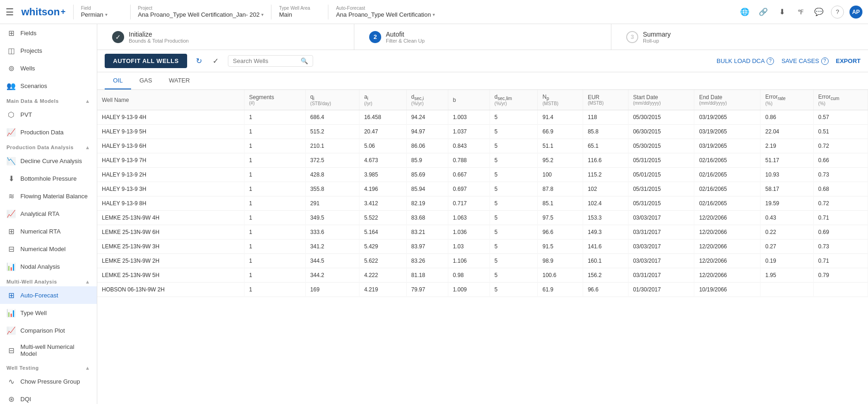  What do you see at coordinates (745, 61) in the screenshot?
I see `bulk-load-dca-button: BULK LOAD DCA ?` at bounding box center [745, 61].